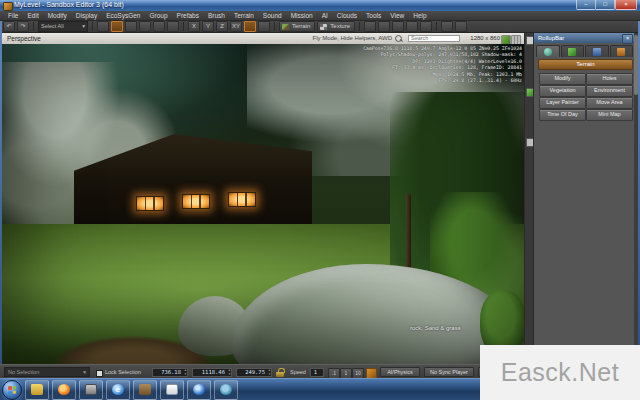  Describe the element at coordinates (264, 26) in the screenshot. I see `snap-angle-icon` at that location.